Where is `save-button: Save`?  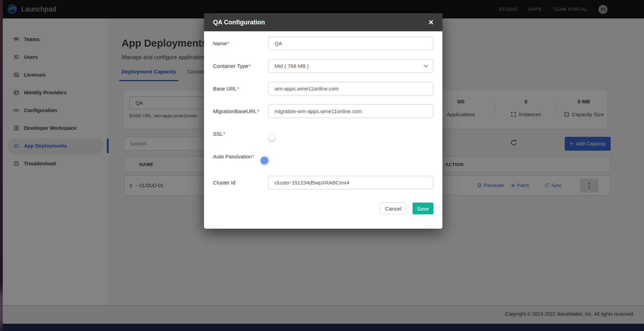
save-button: Save is located at coordinates (423, 208).